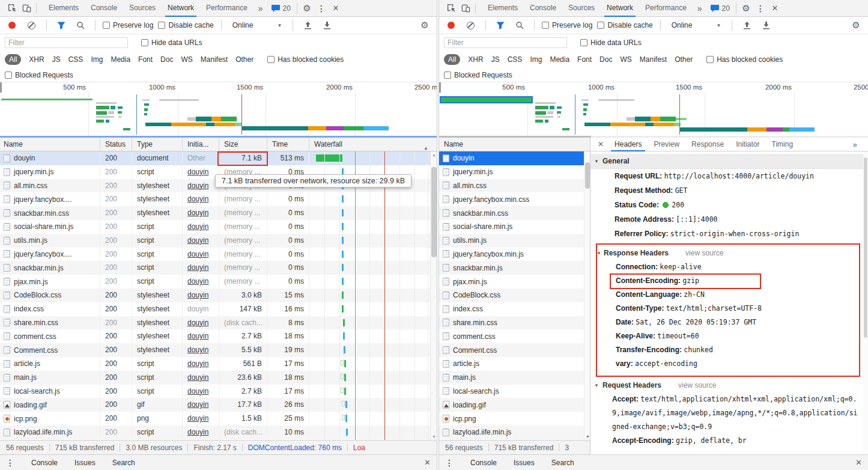 The image size is (868, 470). What do you see at coordinates (515, 60) in the screenshot?
I see `filter-pill-css: CSS` at bounding box center [515, 60].